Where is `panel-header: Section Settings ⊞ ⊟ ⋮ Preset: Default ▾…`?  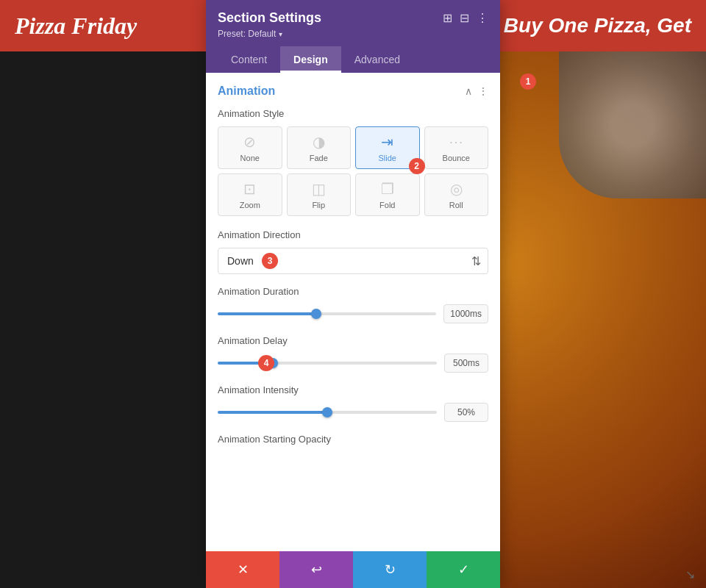
panel-header: Section Settings ⊞ ⊟ ⋮ Preset: Default ▾… is located at coordinates (353, 37).